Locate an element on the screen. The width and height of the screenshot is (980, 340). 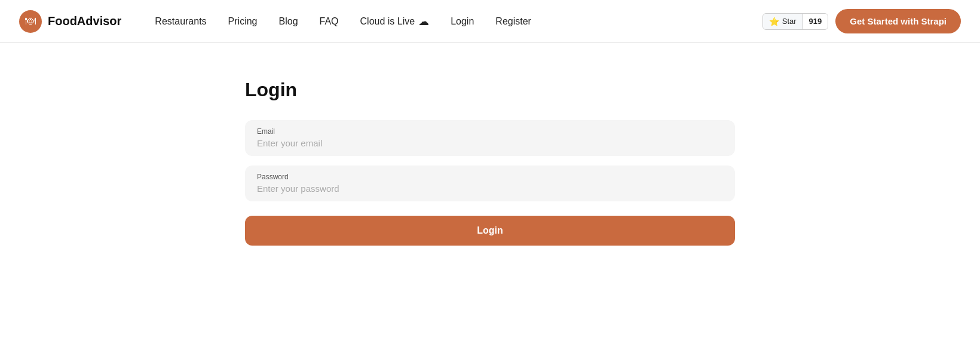
nav-links: Restaurants Pricing Blog FAQ Cloud is Li… is located at coordinates (454, 22).